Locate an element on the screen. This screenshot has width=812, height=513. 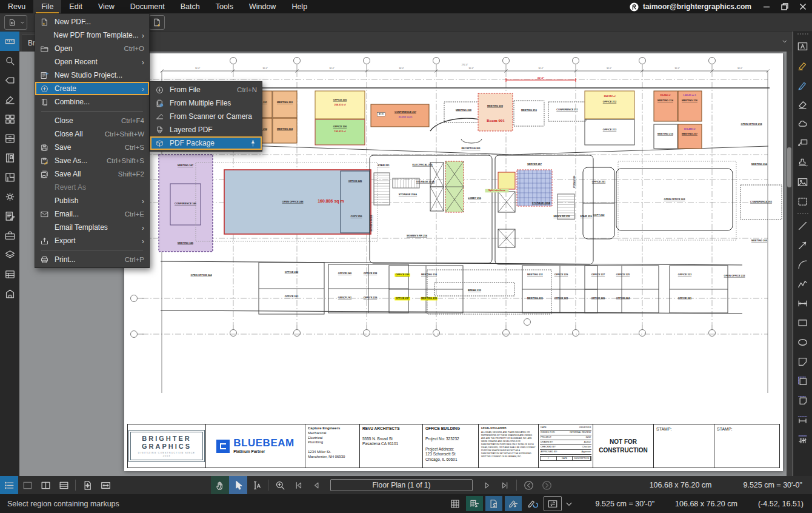
create-menu-item-layered-pdf: Layered PDF is located at coordinates (206, 130).